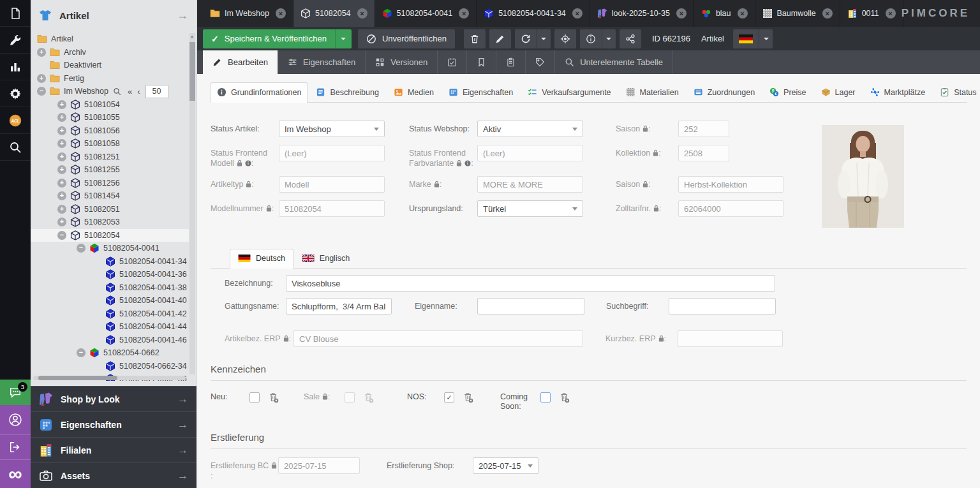 This screenshot has width=980, height=488. Describe the element at coordinates (81, 248) in the screenshot. I see `collapse-icon: −` at that location.